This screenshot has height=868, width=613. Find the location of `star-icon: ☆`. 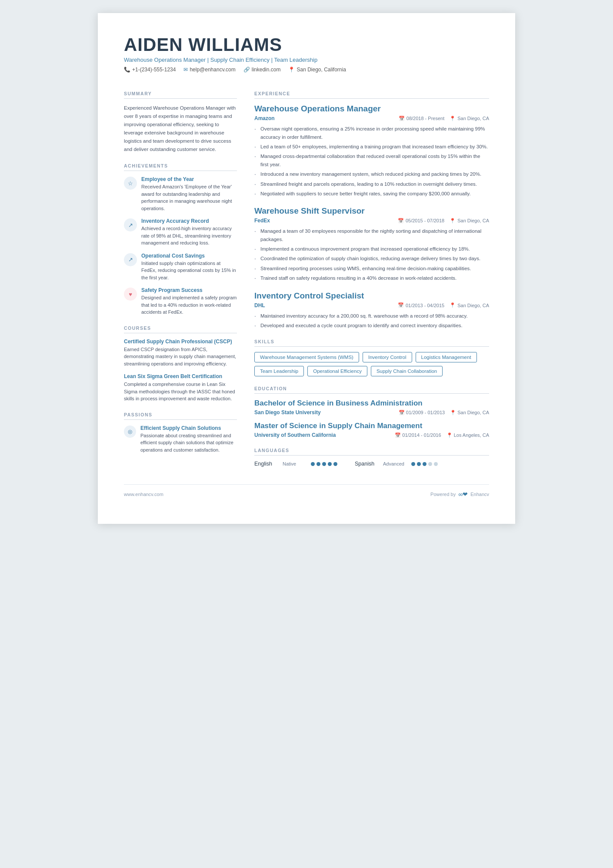

star-icon: ☆ is located at coordinates (130, 183).